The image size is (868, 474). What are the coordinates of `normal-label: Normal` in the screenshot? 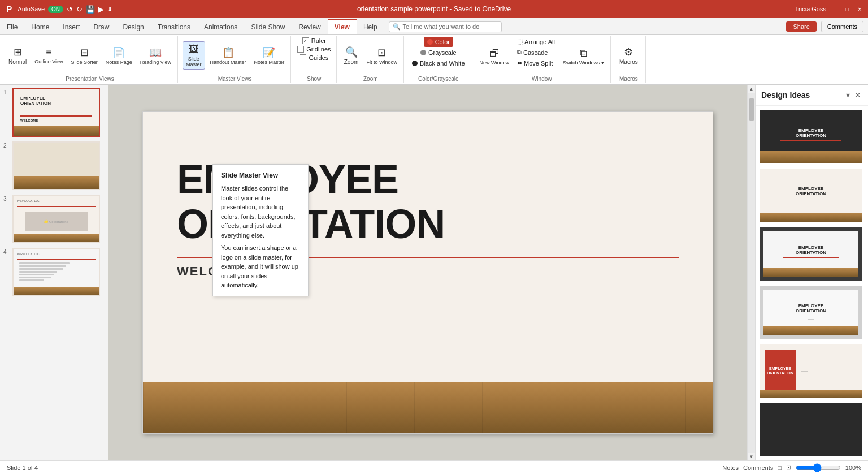 It's located at (18, 62).